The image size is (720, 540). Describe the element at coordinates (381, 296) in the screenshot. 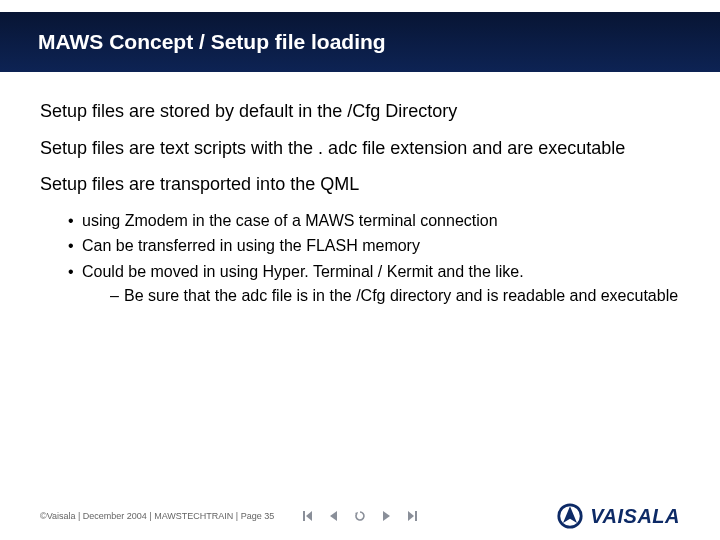

I see `sub-list: Be sure that the adc file is in the /Cfg…` at that location.